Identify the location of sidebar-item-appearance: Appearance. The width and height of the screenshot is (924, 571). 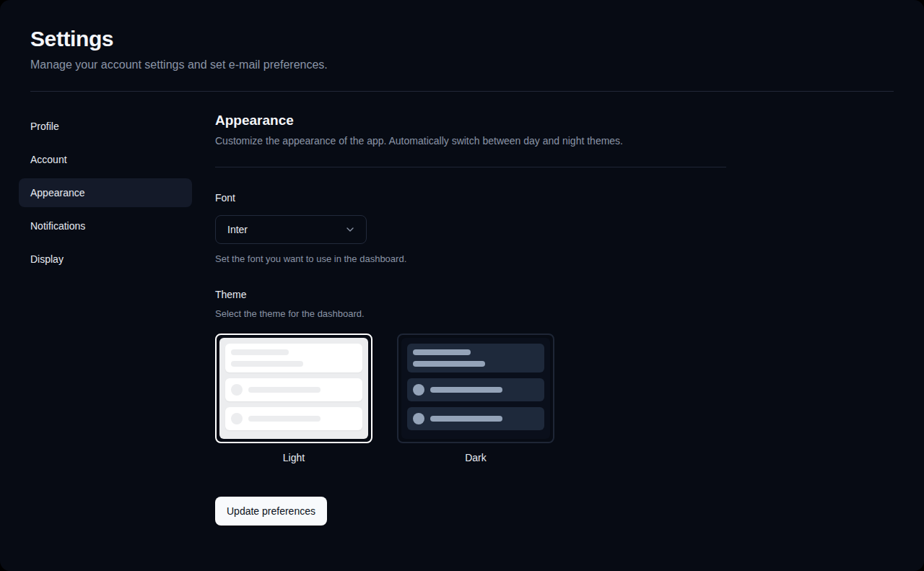
(105, 193).